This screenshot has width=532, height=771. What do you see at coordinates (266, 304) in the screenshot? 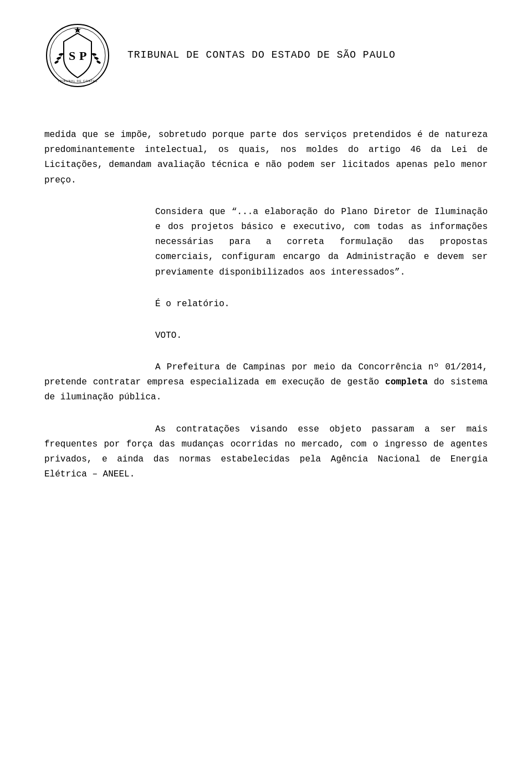
I see `relatorio-section: É o relatório.` at bounding box center [266, 304].